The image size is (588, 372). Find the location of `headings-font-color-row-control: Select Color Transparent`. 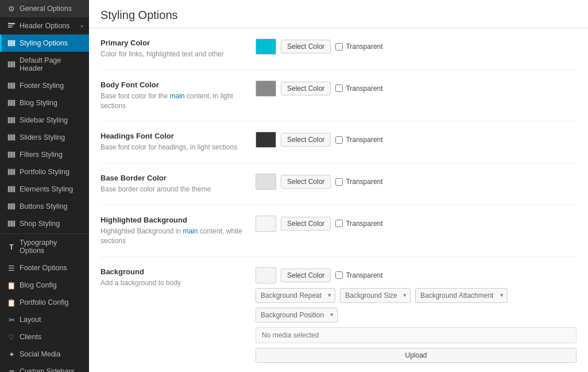

headings-font-color-row-control: Select Color Transparent is located at coordinates (416, 140).